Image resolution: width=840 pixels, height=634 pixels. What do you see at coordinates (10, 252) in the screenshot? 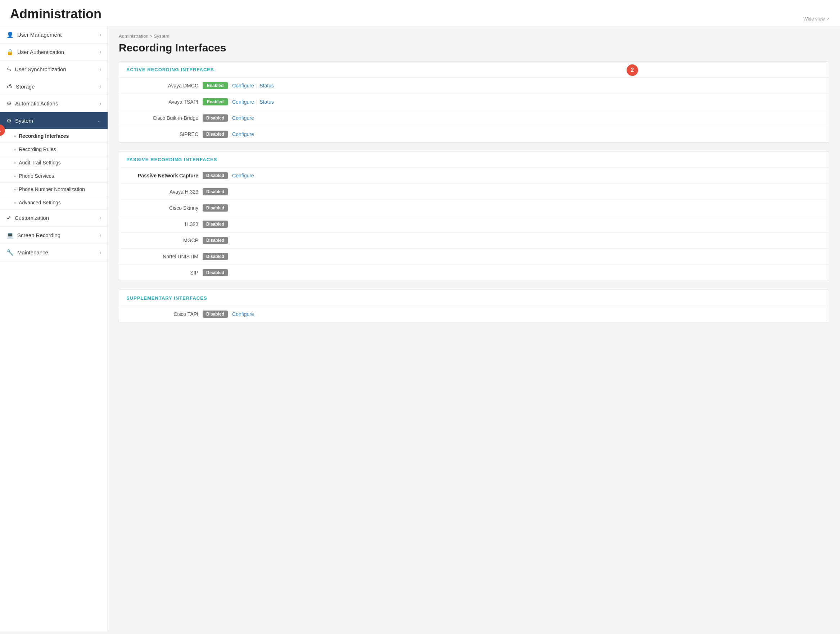
I see `maintenance-icon: 🔧` at bounding box center [10, 252].